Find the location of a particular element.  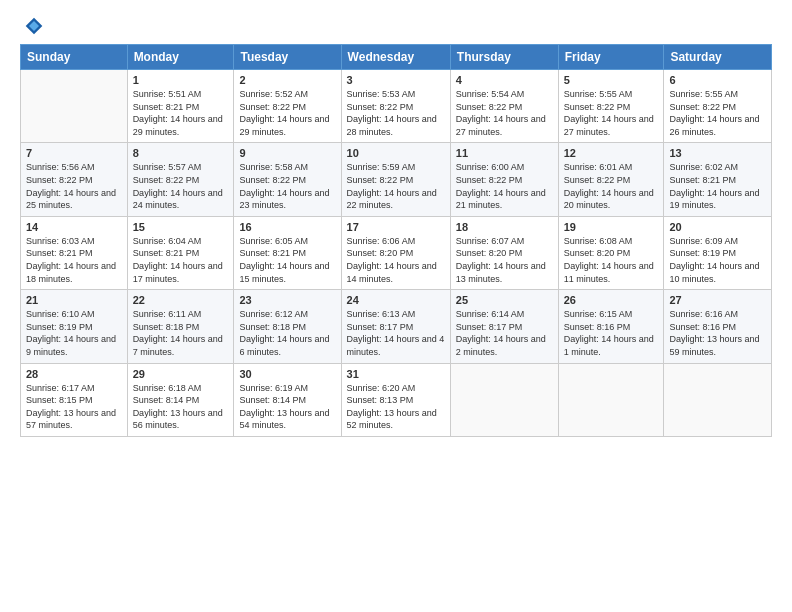

calendar-cell: 14Sunrise: 6:03 AMSunset: 8:21 PMDayligh… is located at coordinates (74, 252).